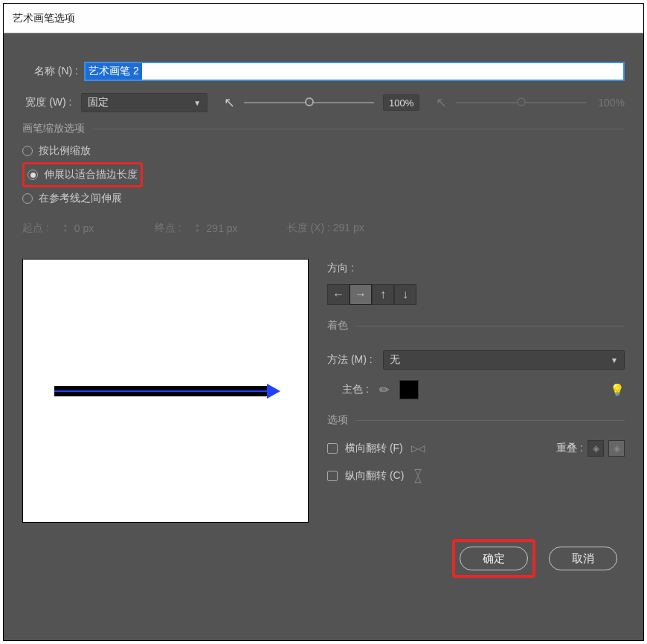  I want to click on cursor-icon: ↖, so click(229, 103).